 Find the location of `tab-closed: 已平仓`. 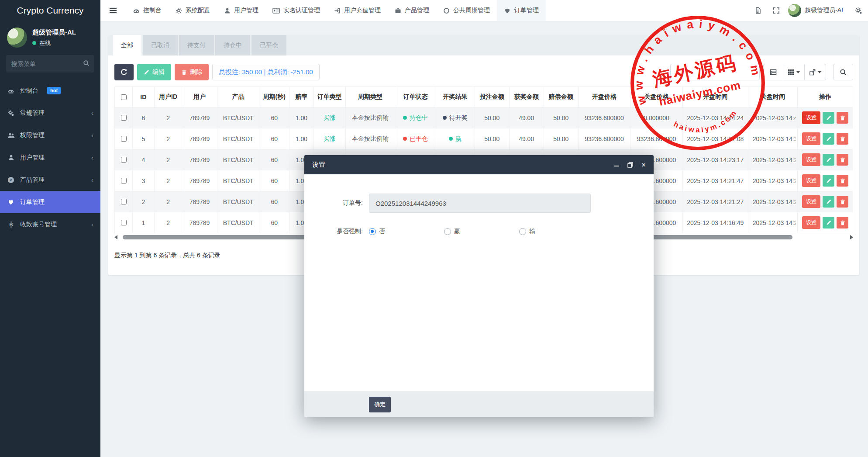

tab-closed: 已平仓 is located at coordinates (269, 45).